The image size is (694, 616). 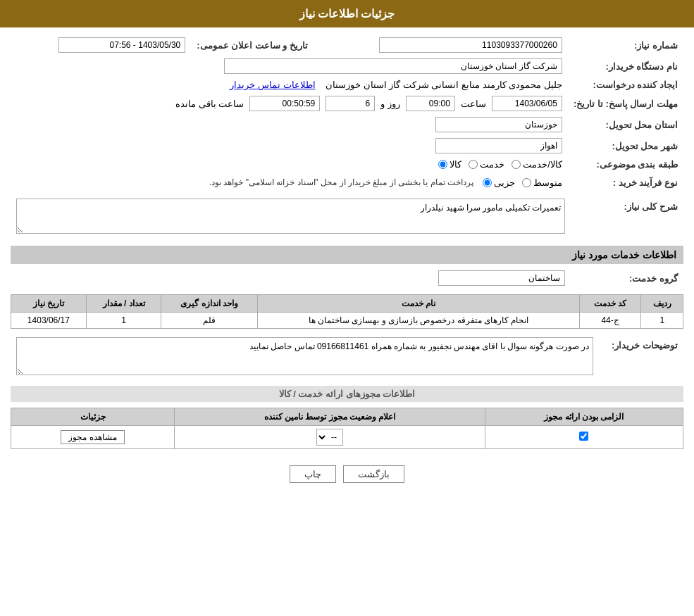 What do you see at coordinates (210, 321) in the screenshot?
I see `cell-unit: قلم` at bounding box center [210, 321].